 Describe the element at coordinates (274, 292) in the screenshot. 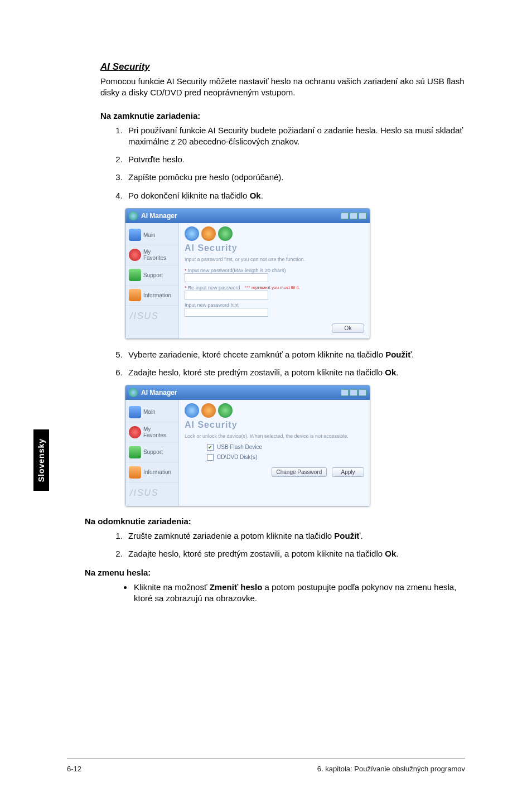

I see `form-row-2: *Re-input new password *** represent you…` at that location.